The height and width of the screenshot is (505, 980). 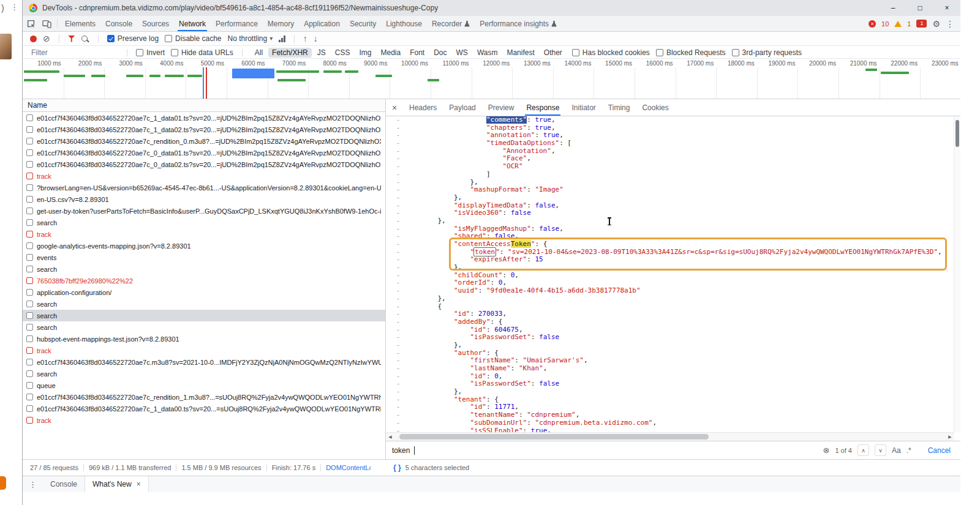 I want to click on filter-pill-media: Media, so click(x=391, y=53).